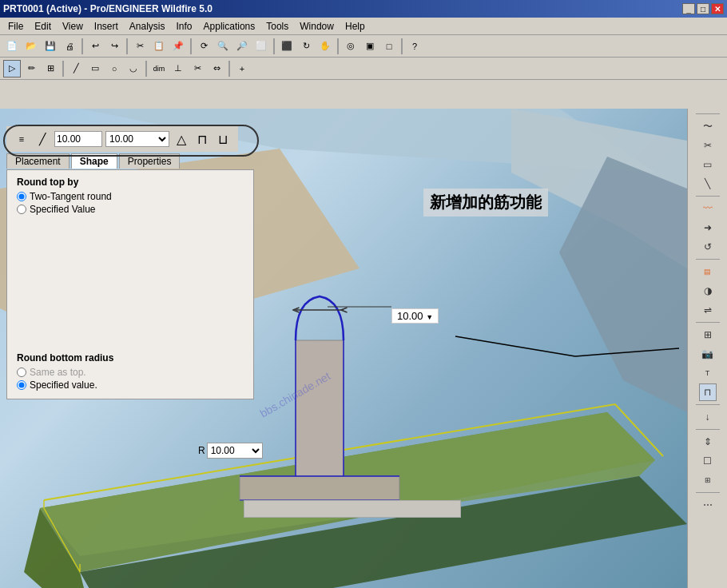 The width and height of the screenshot is (727, 588). I want to click on menu-insert: Insert, so click(106, 26).